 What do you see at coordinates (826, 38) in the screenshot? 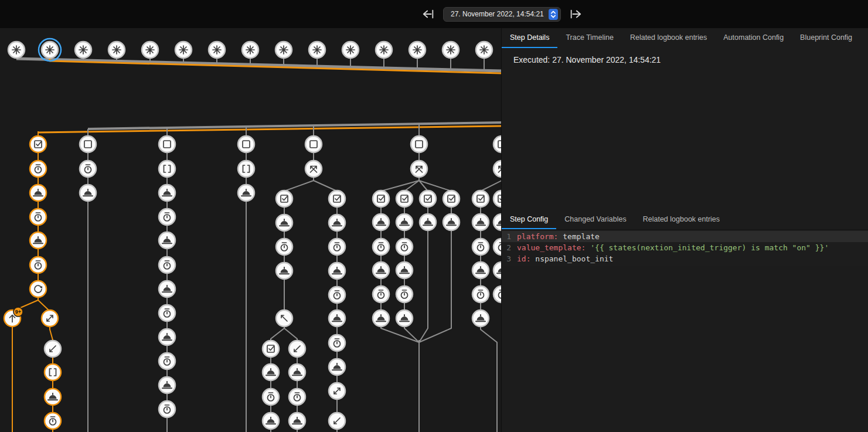
I see `tab-blueprint-config: Blueprint Config` at bounding box center [826, 38].